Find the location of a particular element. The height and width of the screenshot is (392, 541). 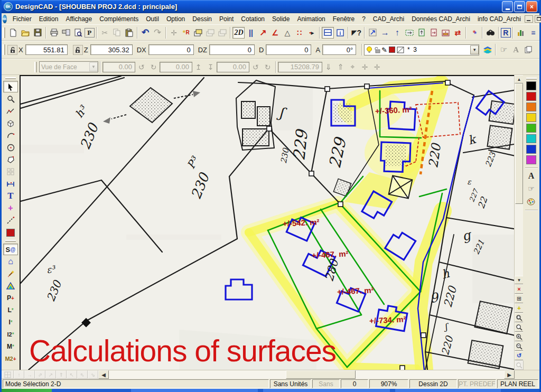

layer-dropdown-arrow: ▼ is located at coordinates (474, 50).